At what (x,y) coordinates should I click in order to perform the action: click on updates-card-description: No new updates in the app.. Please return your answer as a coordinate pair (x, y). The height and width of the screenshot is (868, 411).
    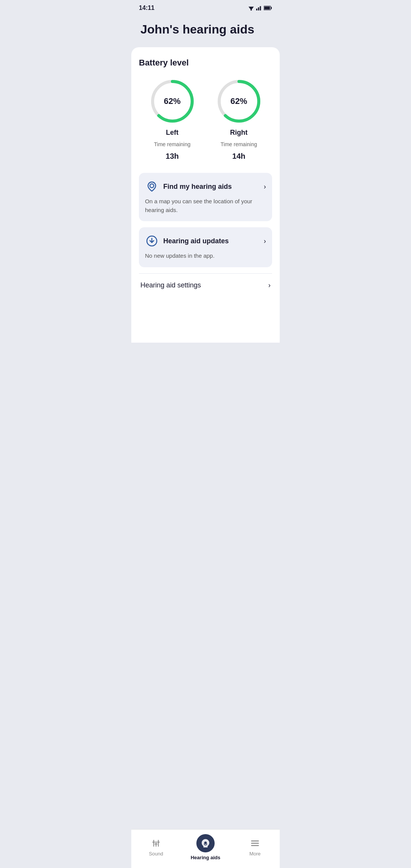
    Looking at the image, I should click on (206, 256).